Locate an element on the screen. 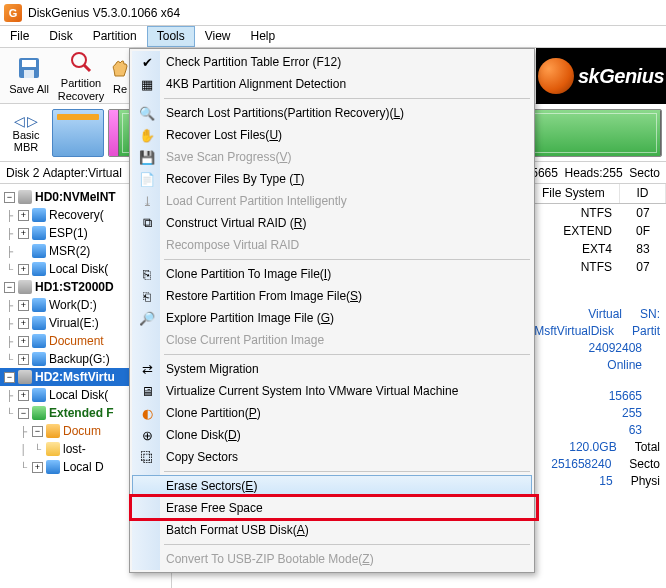 Image resolution: width=666 pixels, height=588 pixels. import-icon: ⎗ is located at coordinates (147, 296).